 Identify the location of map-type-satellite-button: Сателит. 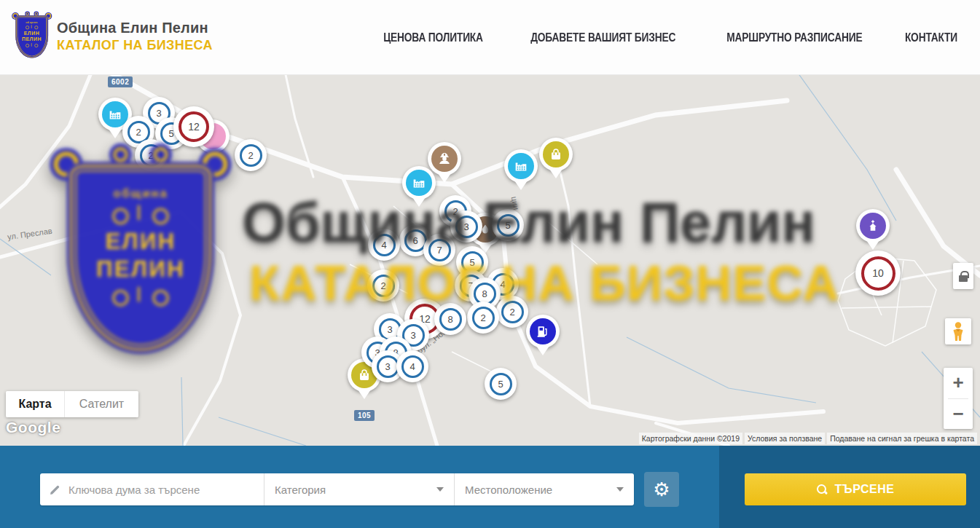
(101, 404).